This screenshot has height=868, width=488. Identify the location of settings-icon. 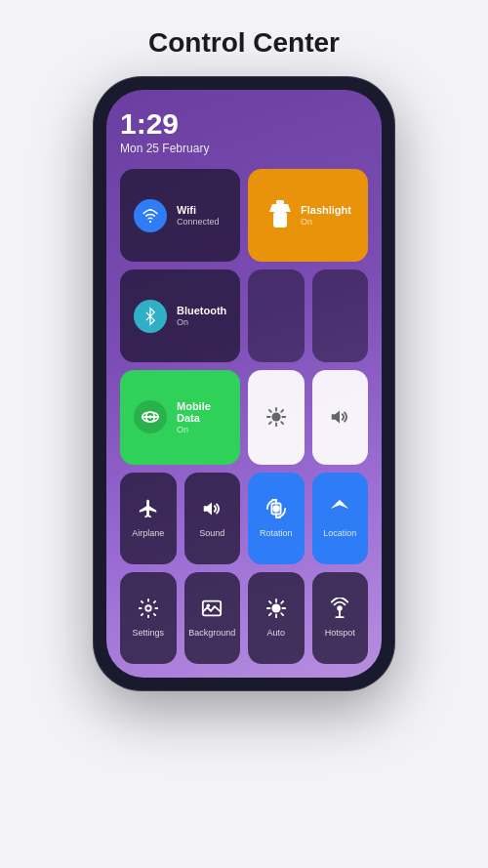
(148, 611).